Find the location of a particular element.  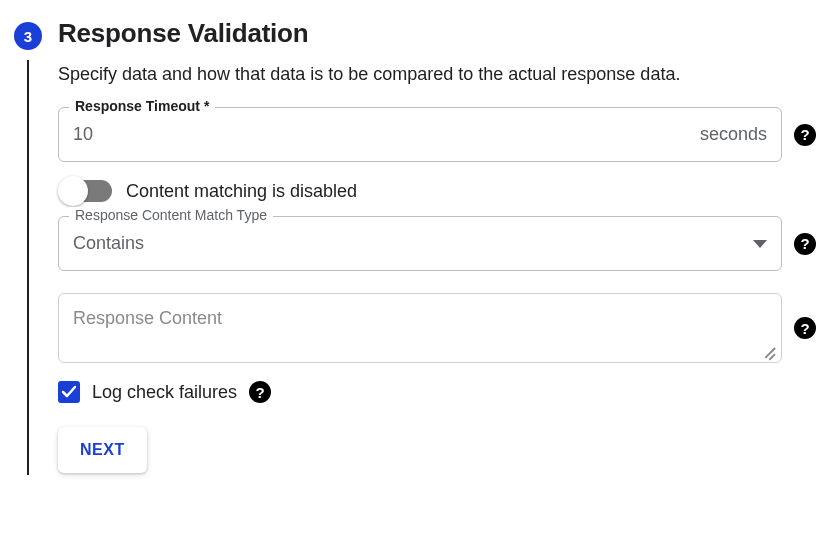

step-number-badge: 3 is located at coordinates (28, 36).